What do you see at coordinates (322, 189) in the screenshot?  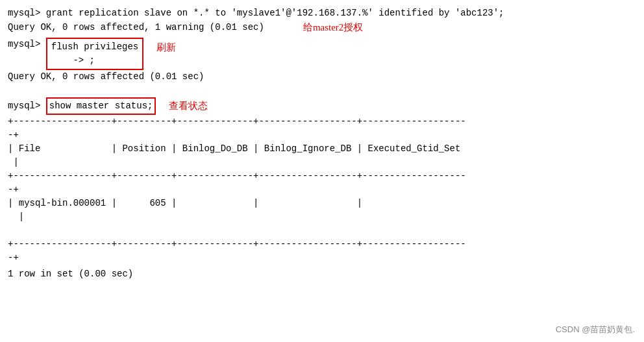 I see `table-sep-2b: -+` at bounding box center [322, 189].